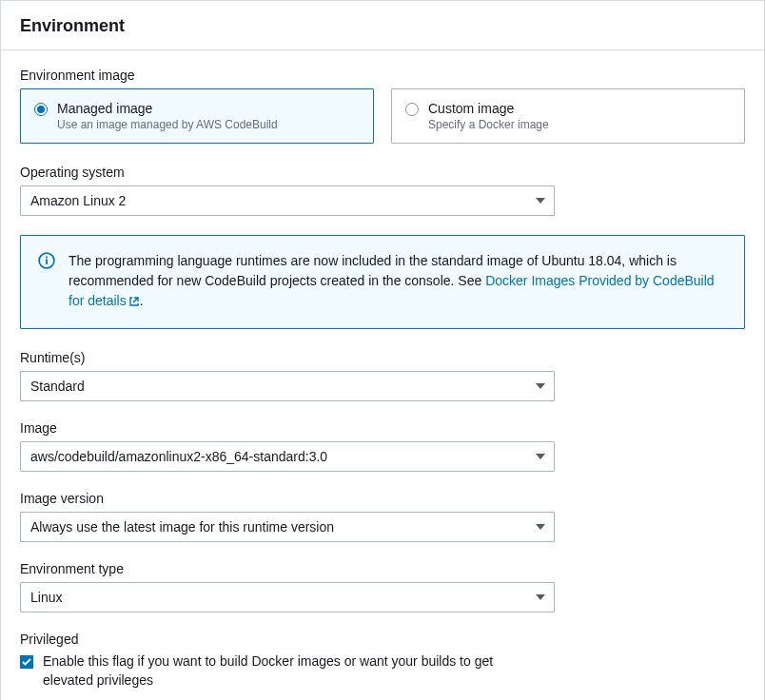 This screenshot has width=765, height=700. I want to click on image-version-label: Image version, so click(287, 498).